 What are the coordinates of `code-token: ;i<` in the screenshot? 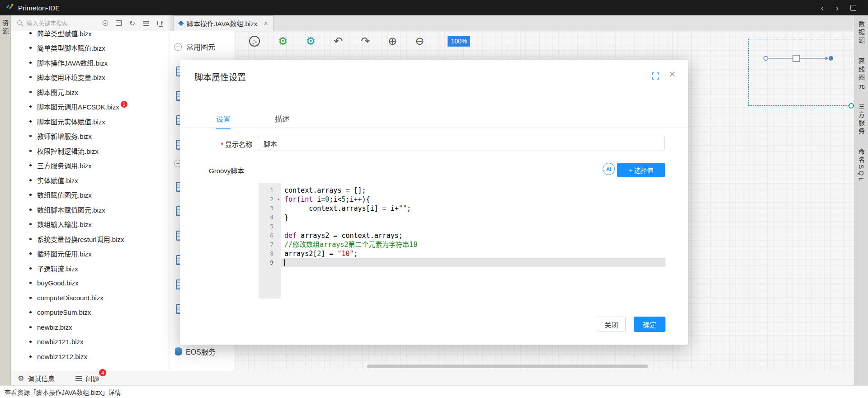 It's located at (335, 199).